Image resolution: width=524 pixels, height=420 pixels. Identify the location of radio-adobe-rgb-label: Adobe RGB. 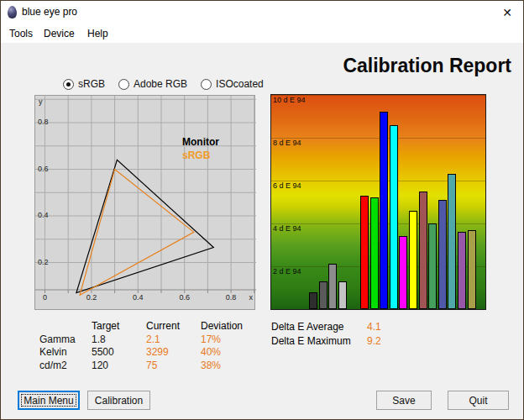
(160, 84).